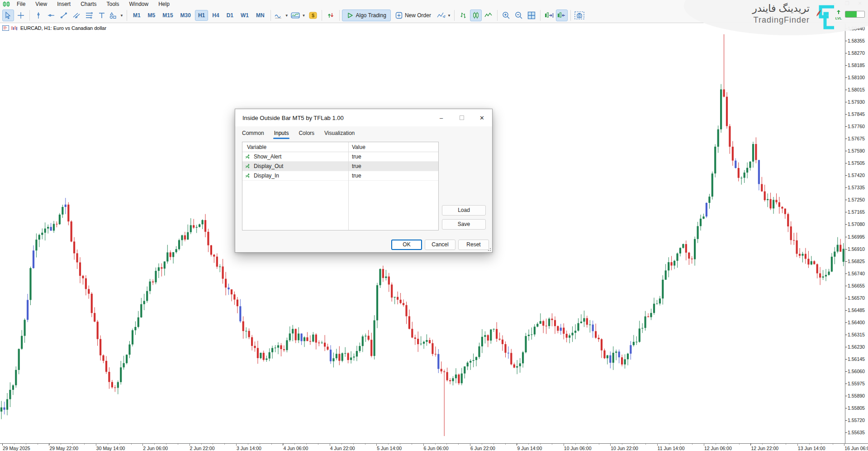  Describe the element at coordinates (215, 15) in the screenshot. I see `timeframe-h4: H4` at that location.